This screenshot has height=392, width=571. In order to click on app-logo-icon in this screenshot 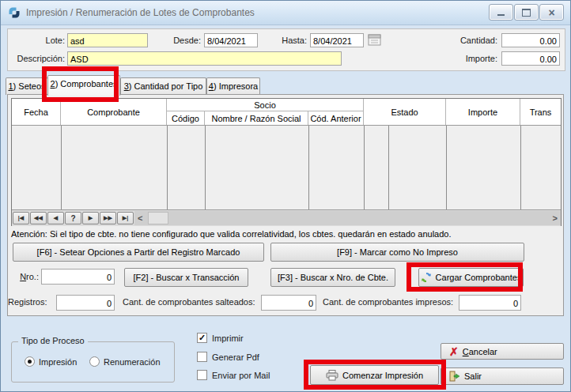, I will do `click(14, 14)`.